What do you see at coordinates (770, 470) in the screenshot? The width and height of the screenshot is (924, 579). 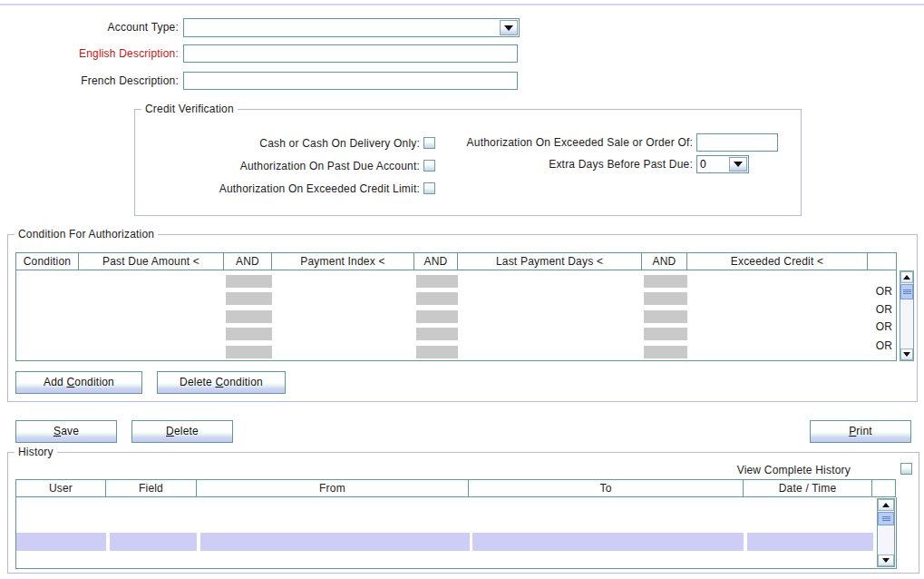 I see `view-complete-history-label: View Complete History` at bounding box center [770, 470].